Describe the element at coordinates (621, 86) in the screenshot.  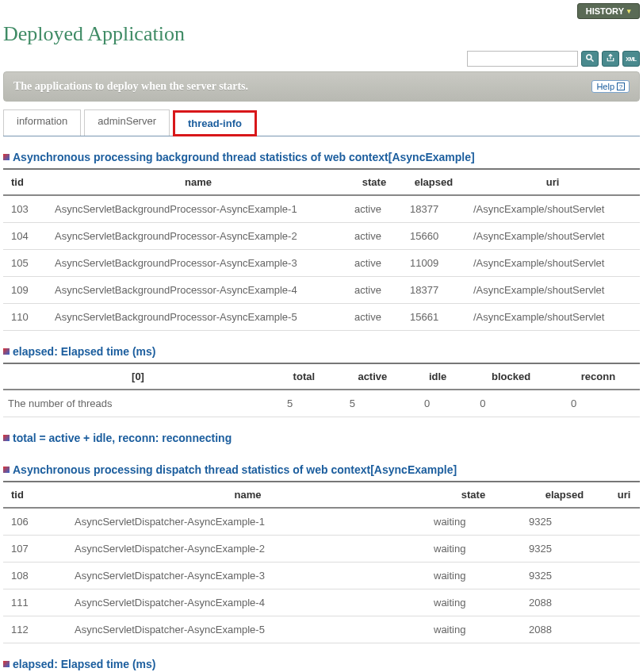
I see `help-icon: ?` at that location.